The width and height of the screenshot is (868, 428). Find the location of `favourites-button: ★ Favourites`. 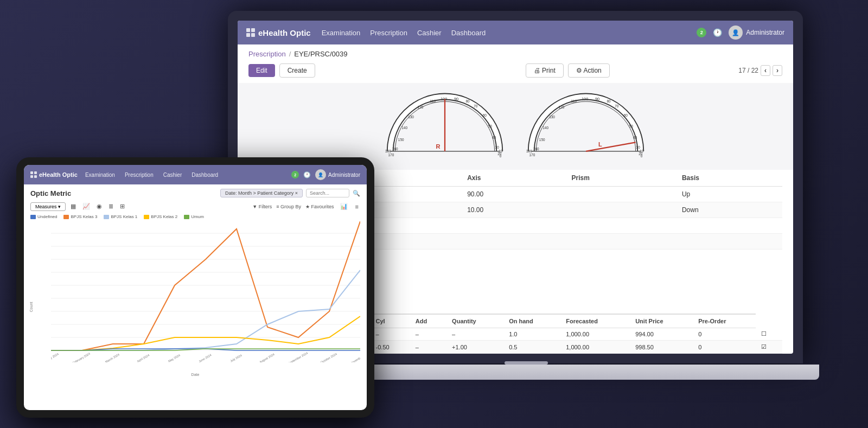

favourites-button: ★ Favourites is located at coordinates (320, 207).